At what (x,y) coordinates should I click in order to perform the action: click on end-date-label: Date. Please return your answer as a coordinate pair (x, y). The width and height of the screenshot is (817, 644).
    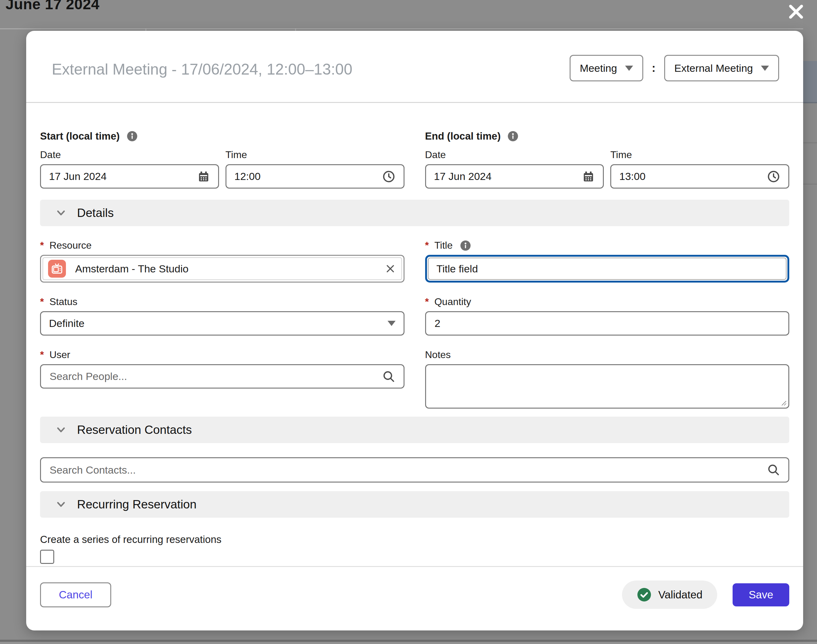
    Looking at the image, I should click on (515, 155).